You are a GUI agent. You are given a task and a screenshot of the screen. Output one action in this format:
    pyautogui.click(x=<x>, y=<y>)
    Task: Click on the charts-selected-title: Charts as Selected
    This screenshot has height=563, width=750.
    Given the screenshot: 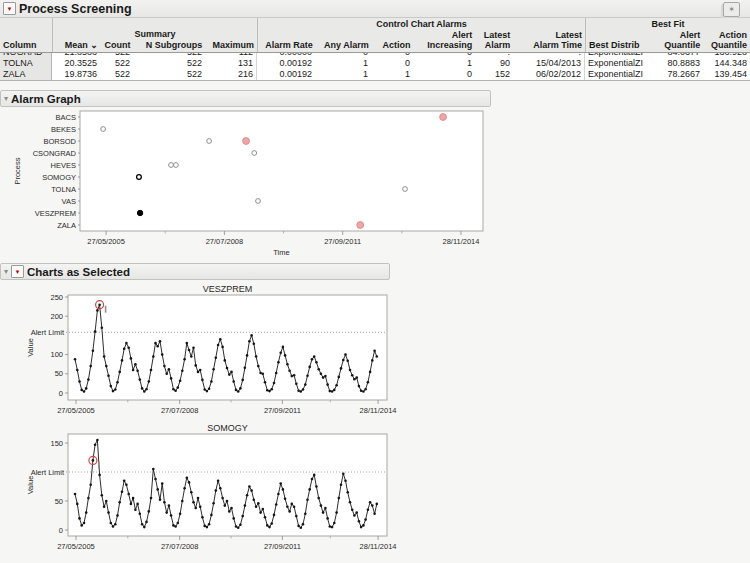 What is the action you would take?
    pyautogui.click(x=78, y=272)
    